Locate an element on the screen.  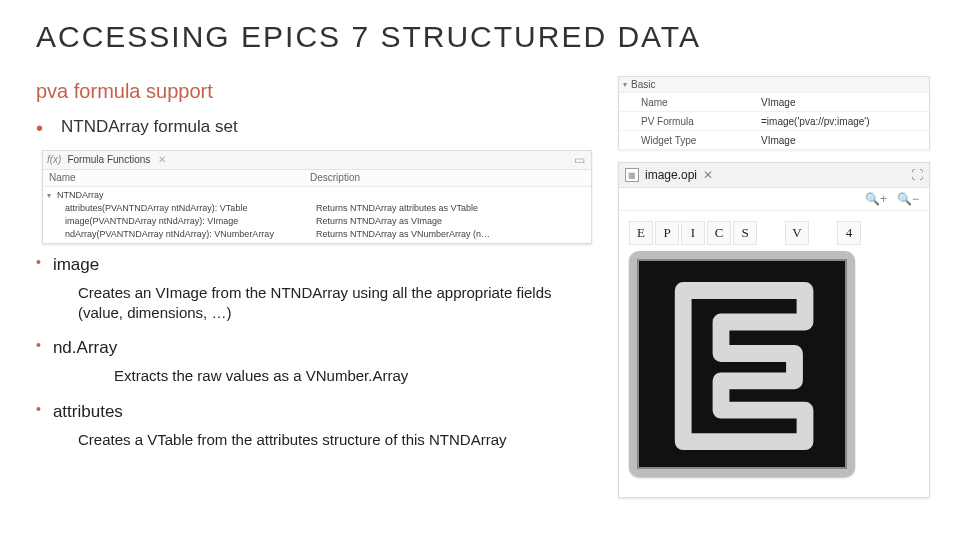
properties-section: ▾ Basic is located at coordinates (774, 85).